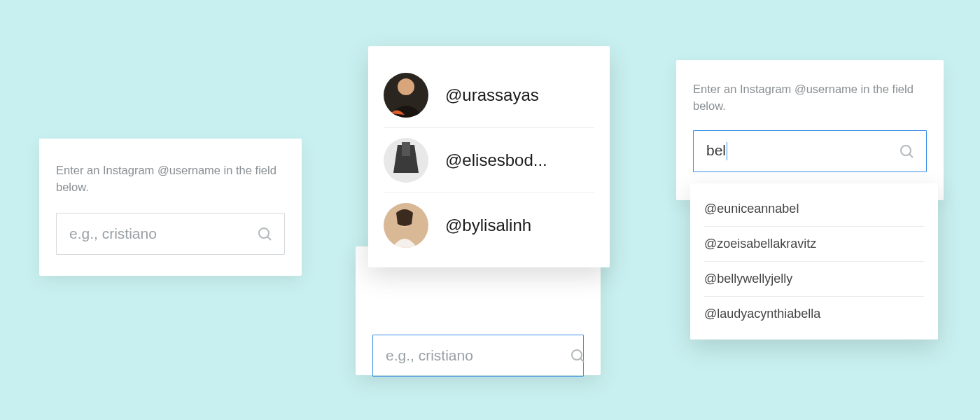  Describe the element at coordinates (814, 244) in the screenshot. I see `suggestion-item: @zoeisabellakravitz` at that location.